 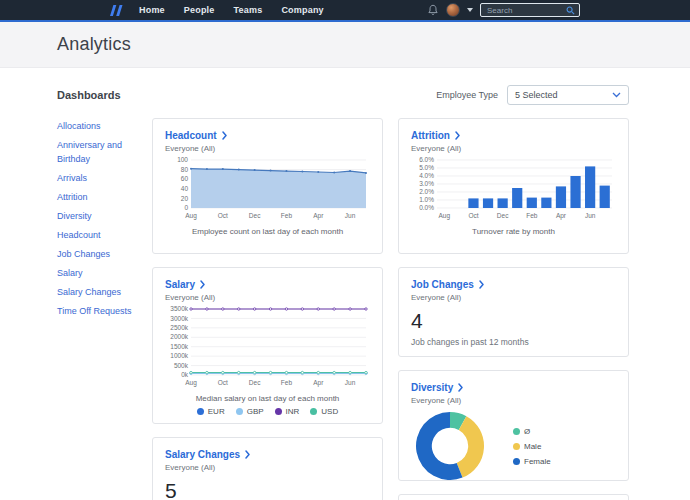 What do you see at coordinates (426, 176) in the screenshot?
I see `svg-text: 4.0%` at bounding box center [426, 176].